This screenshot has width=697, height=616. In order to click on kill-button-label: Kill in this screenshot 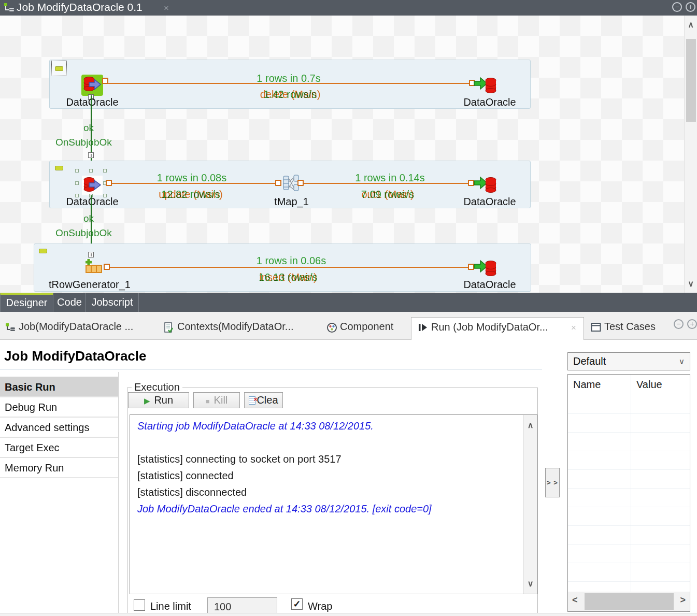, I will do `click(221, 400)`.